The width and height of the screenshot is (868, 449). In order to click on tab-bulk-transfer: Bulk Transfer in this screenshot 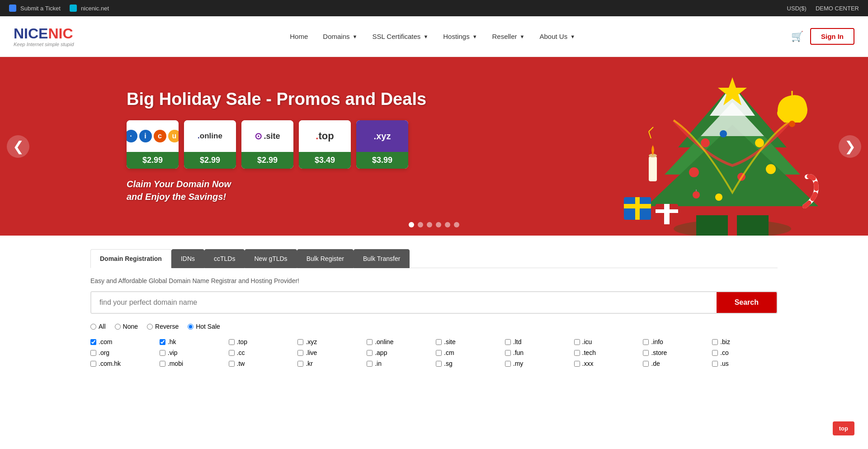, I will do `click(382, 259)`.